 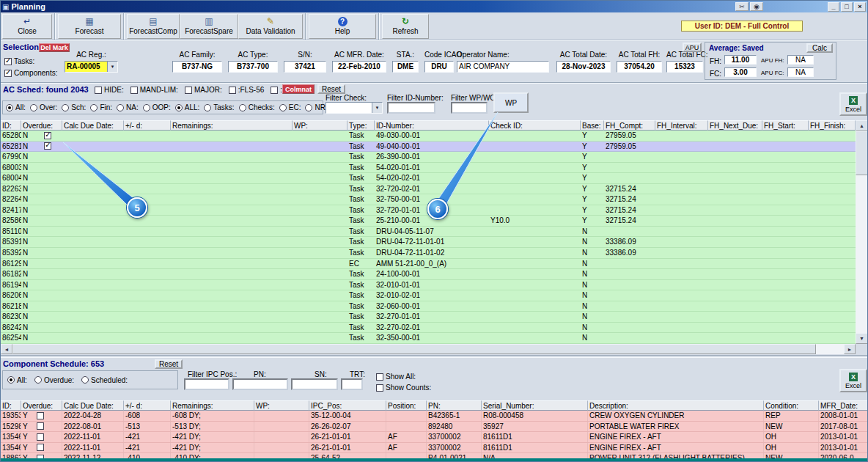 What do you see at coordinates (428, 221) in the screenshot?
I see `table-row: 82586NTask25-210-00-01Y10.0Y32715.24` at bounding box center [428, 221].